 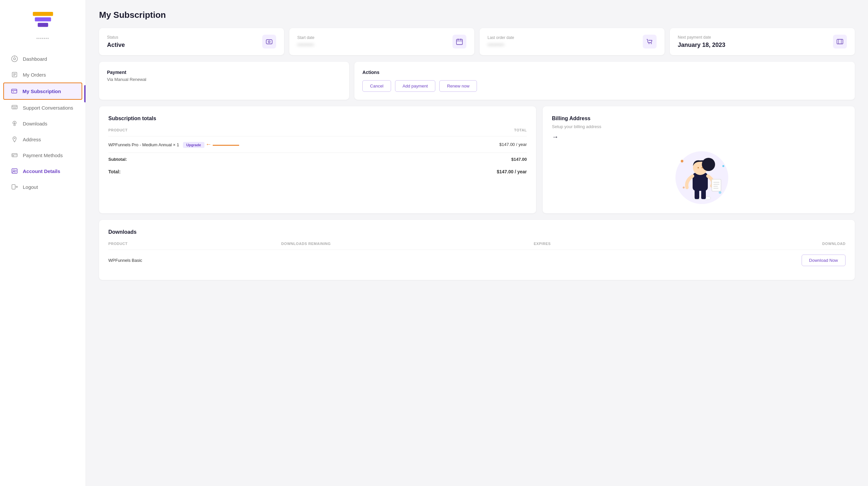 I want to click on sidebar-item-my-orders: My Orders, so click(x=43, y=75).